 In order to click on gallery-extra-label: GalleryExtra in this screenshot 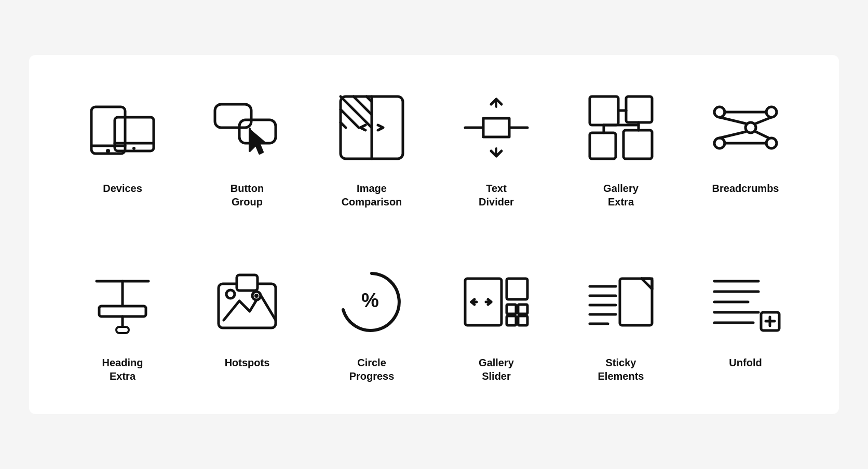, I will do `click(621, 195)`.